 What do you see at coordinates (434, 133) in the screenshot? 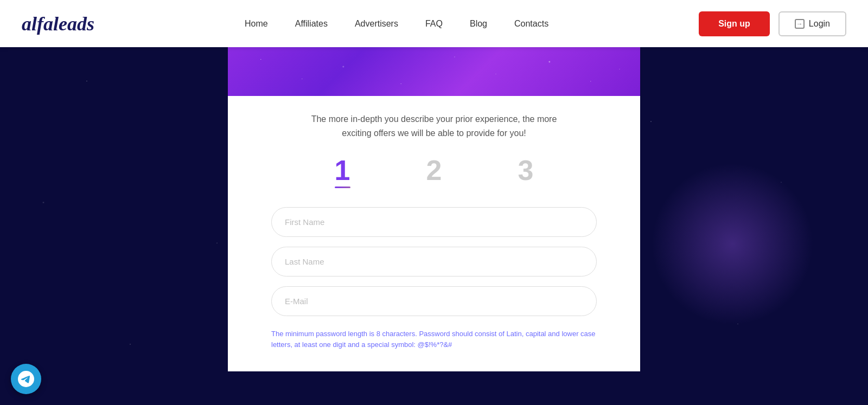
I see `tagline-line2: exciting offers we will be able to provi…` at bounding box center [434, 133].